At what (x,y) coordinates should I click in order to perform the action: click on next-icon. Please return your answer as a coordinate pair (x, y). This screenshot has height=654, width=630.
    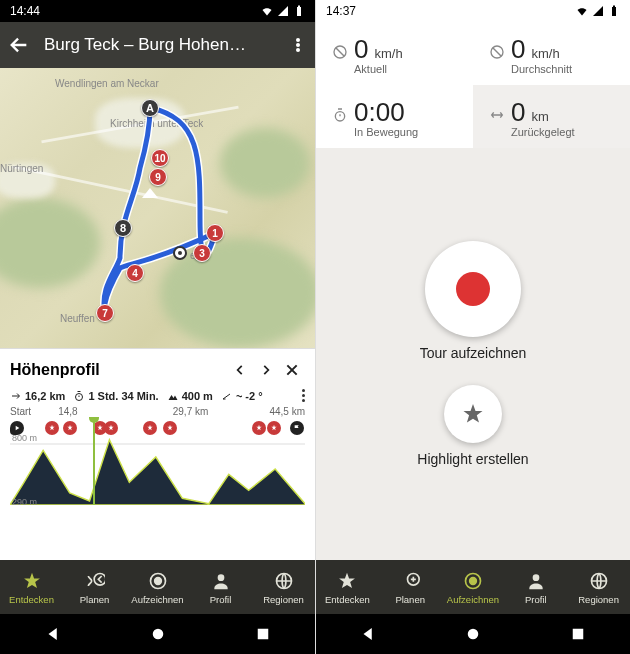
    Looking at the image, I should click on (266, 370).